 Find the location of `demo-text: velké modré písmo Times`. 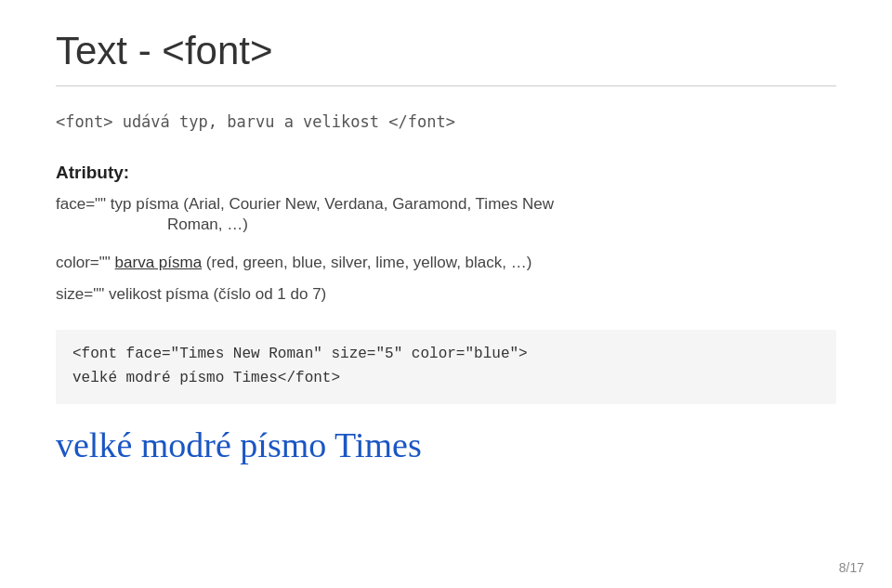

demo-text: velké modré písmo Times is located at coordinates (446, 445).